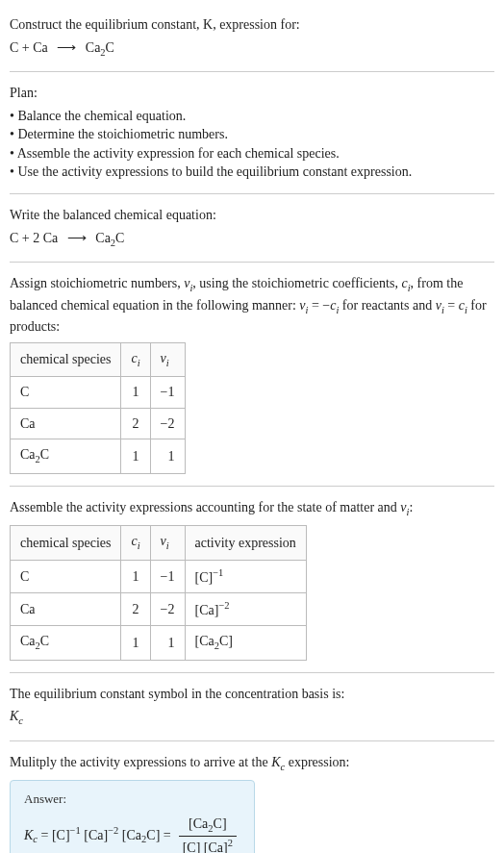  Describe the element at coordinates (252, 38) in the screenshot. I see `header-section: Construct the equilibrium constant, K, e…` at that location.